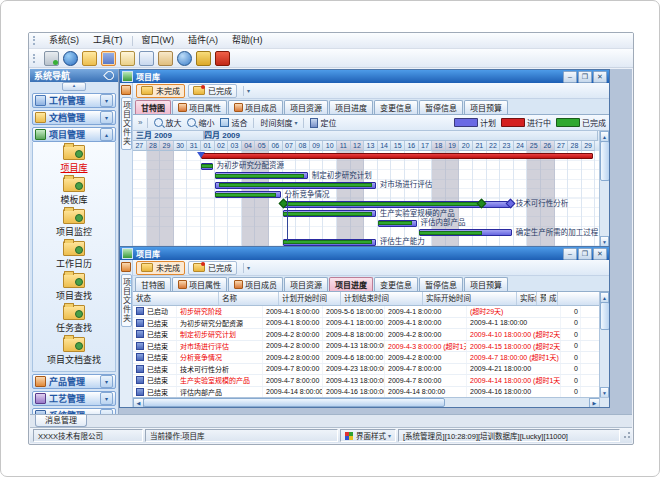 The height and width of the screenshot is (477, 660). I want to click on sidebar-section-craft: 工艺管理, so click(74, 398).